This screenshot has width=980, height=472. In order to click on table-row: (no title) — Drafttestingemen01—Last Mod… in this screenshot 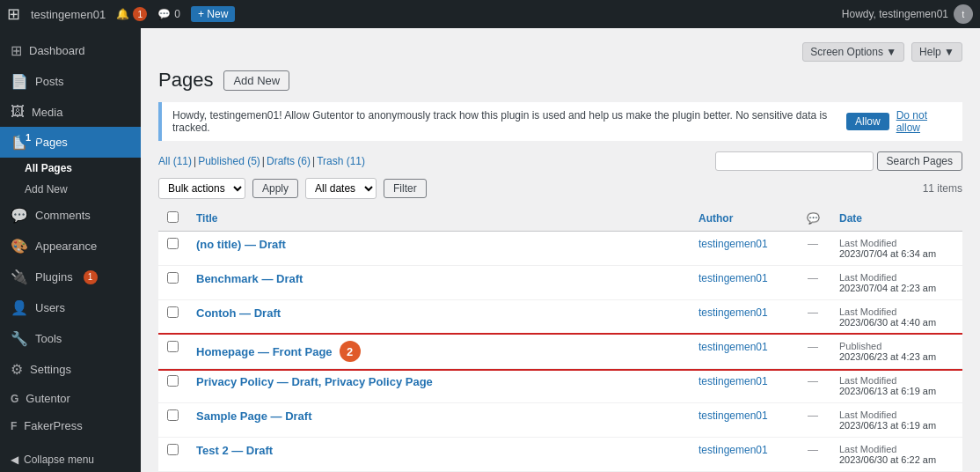, I will do `click(560, 248)`.